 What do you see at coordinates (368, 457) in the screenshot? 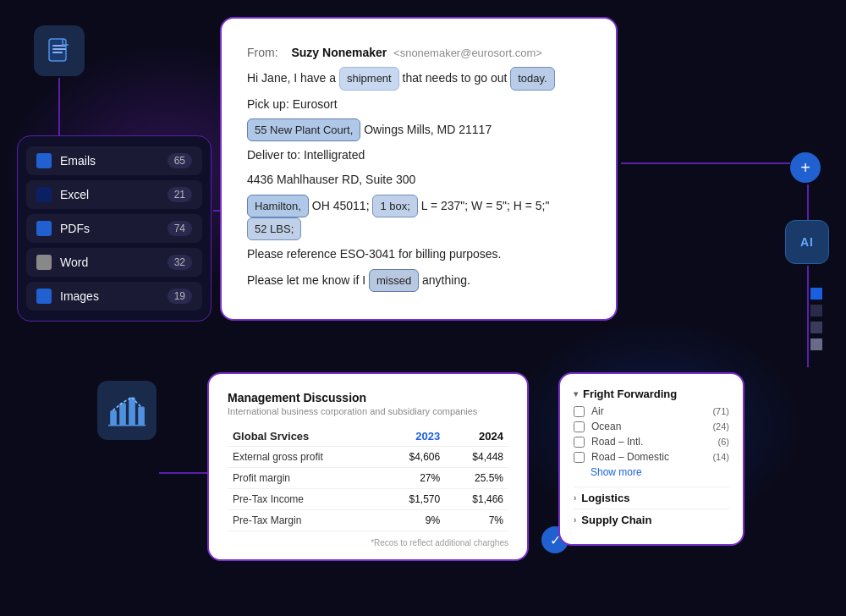
I see `table-row: External gross profit $4,606 $4,448` at bounding box center [368, 457].